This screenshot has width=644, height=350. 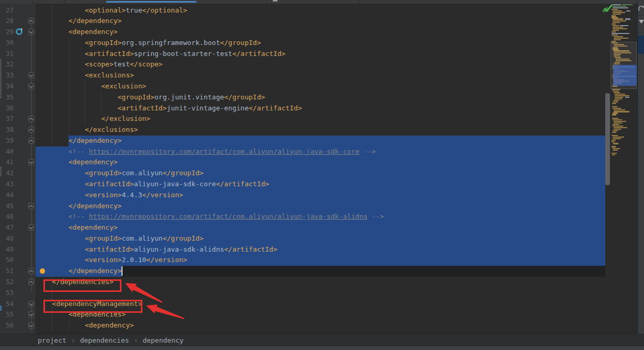 I want to click on line-number: 48, so click(x=7, y=239).